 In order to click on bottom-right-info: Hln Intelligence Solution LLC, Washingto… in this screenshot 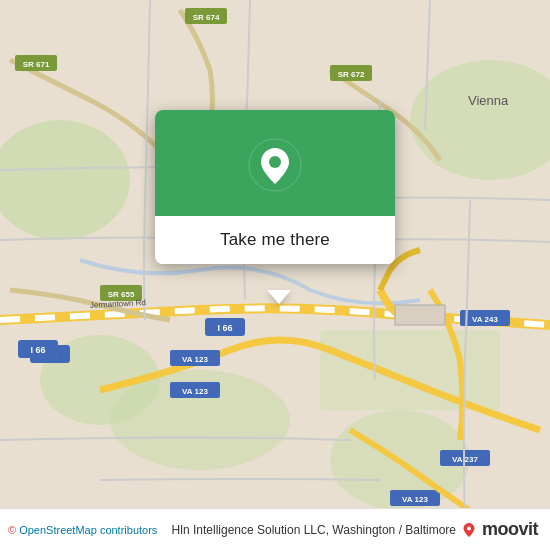, I will do `click(355, 530)`.